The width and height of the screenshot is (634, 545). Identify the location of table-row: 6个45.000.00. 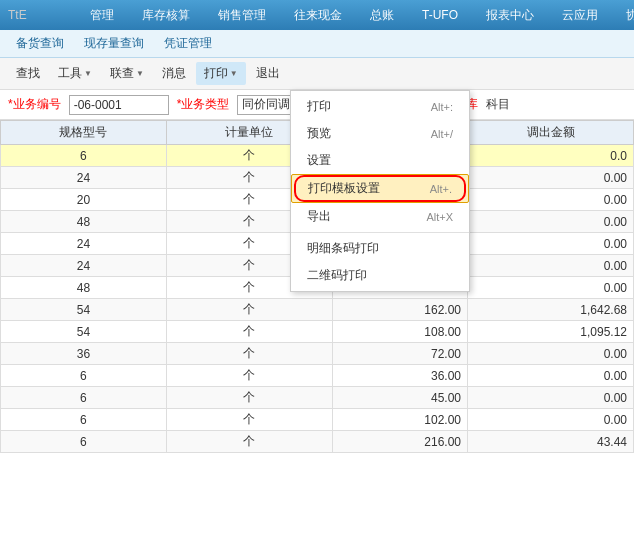
(318, 398).